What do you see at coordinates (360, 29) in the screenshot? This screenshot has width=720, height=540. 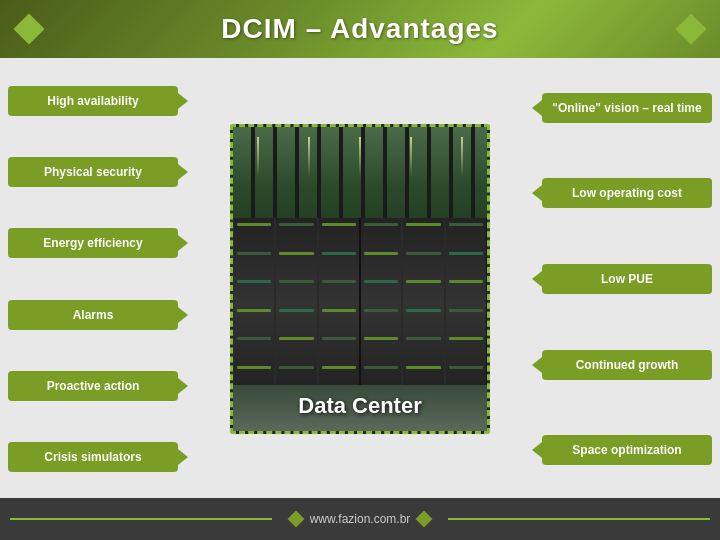 I see `header: DCIM – Advantages` at bounding box center [360, 29].